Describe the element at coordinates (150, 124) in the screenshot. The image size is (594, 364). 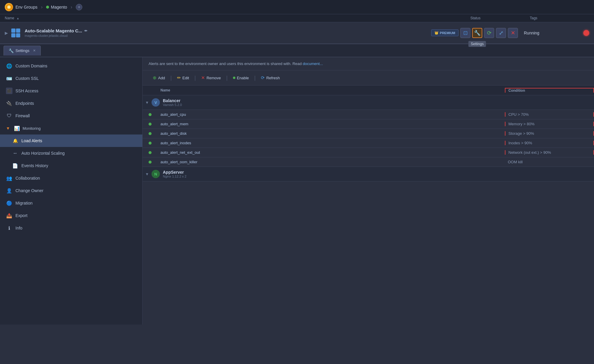
I see `alert-checkbox-mem` at that location.